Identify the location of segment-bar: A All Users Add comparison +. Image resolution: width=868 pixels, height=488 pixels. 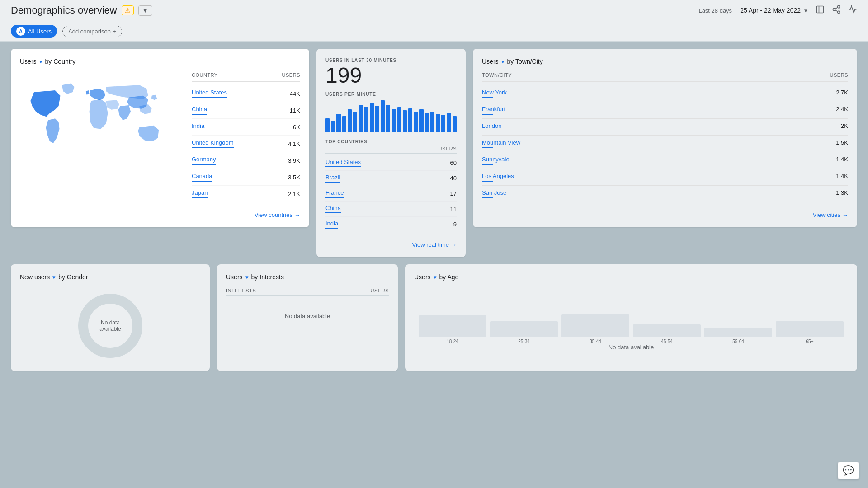
(434, 32).